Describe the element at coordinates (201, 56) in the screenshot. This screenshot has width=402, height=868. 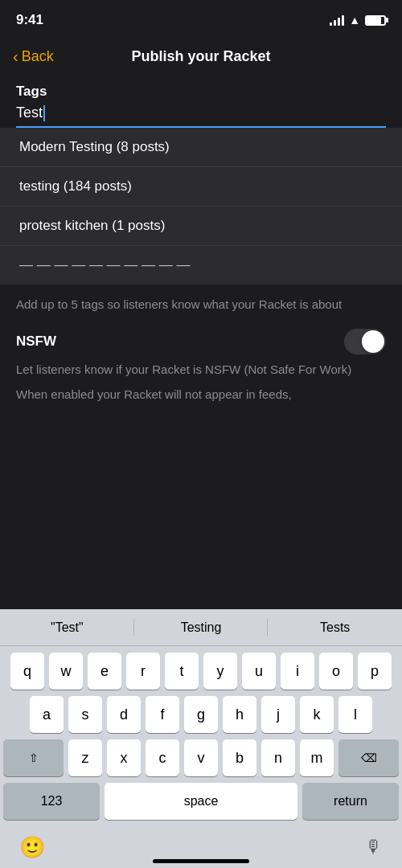
I see `nav-bar: ‹ Back Publish your Racket` at that location.